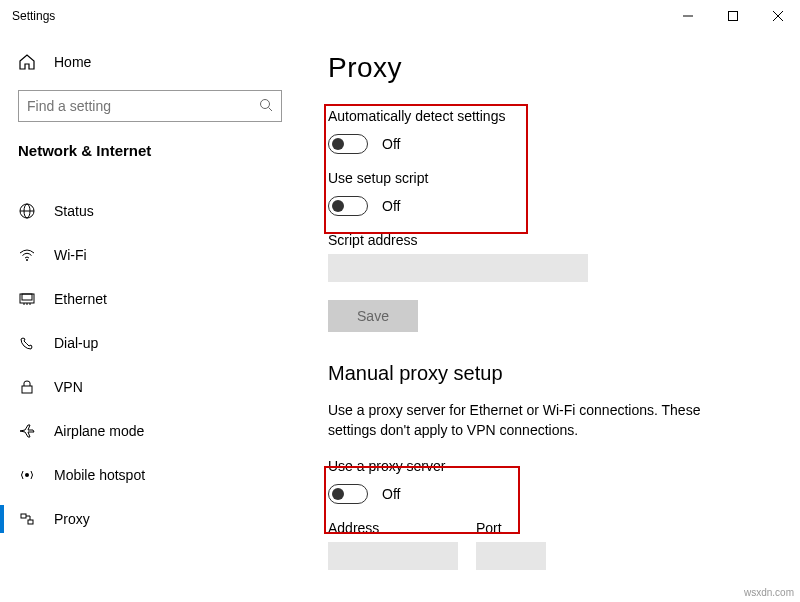  Describe the element at coordinates (538, 420) in the screenshot. I see `manual-section-desc: Use a proxy server for Ethernet or Wi-Fi…` at that location.